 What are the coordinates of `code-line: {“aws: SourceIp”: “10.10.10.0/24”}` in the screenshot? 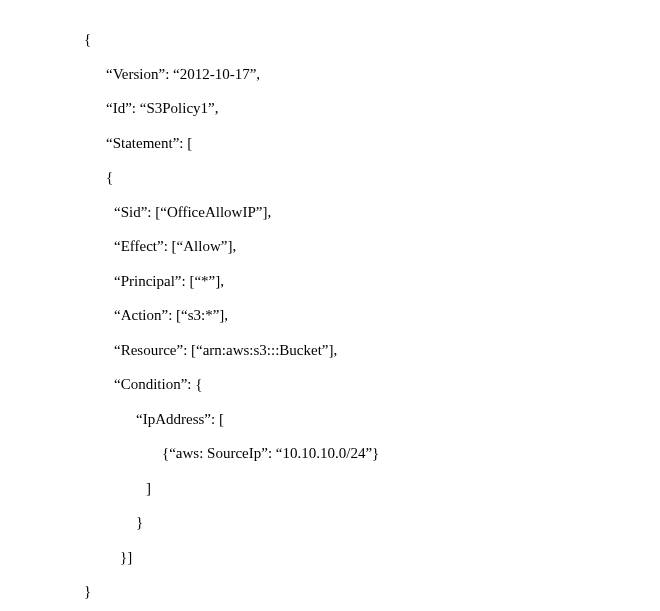 It's located at (372, 454).